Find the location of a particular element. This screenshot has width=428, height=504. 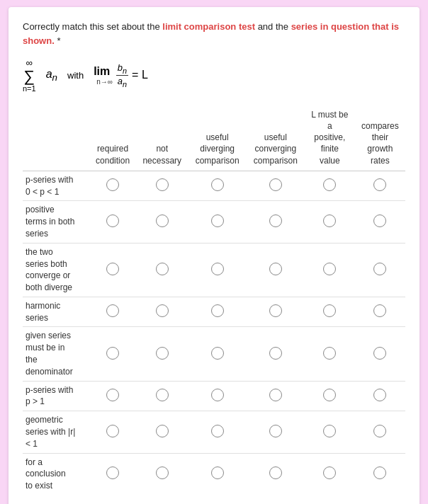

cell-p-series-0-1-col1 is located at coordinates (162, 185).